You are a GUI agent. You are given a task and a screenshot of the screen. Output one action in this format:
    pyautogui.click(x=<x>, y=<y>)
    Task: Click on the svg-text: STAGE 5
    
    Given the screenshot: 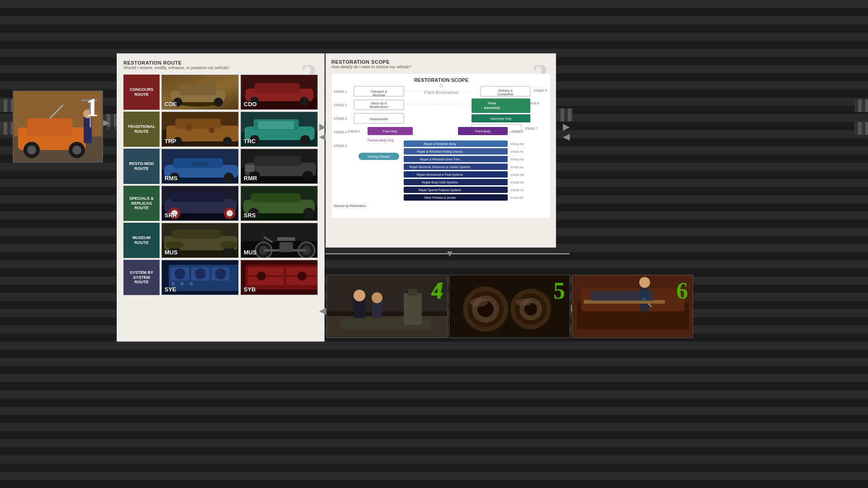 What is the action you would take?
    pyautogui.click(x=340, y=145)
    